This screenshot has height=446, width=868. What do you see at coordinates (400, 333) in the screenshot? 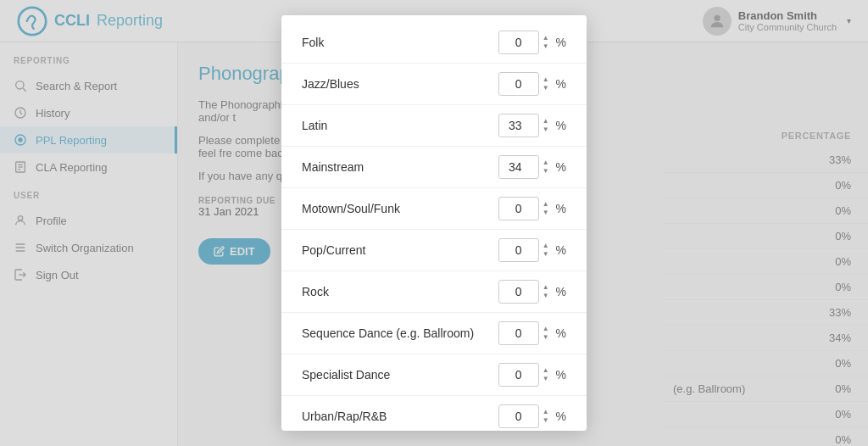
I see `genre-label: Sequence Dance (e.g. Ballroom)` at bounding box center [400, 333].